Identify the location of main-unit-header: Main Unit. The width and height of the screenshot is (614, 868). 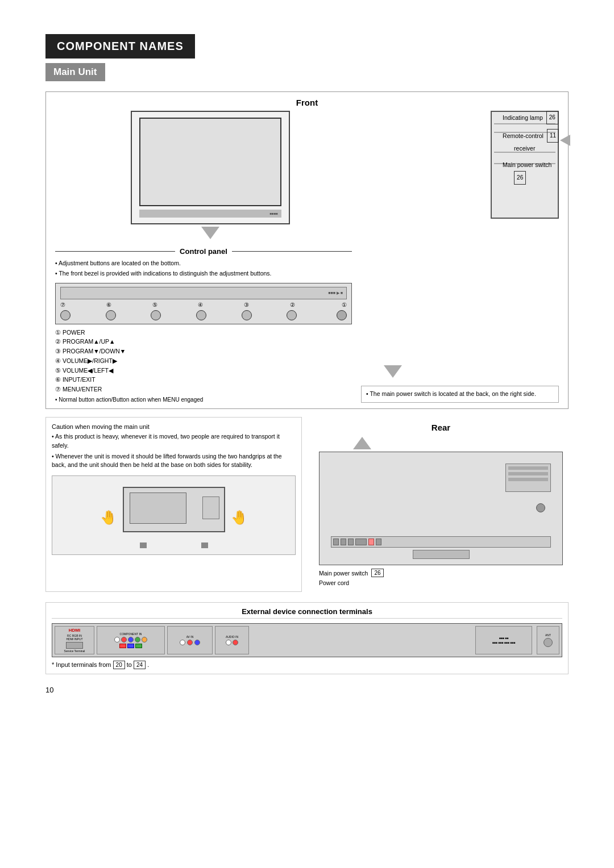
(75, 72).